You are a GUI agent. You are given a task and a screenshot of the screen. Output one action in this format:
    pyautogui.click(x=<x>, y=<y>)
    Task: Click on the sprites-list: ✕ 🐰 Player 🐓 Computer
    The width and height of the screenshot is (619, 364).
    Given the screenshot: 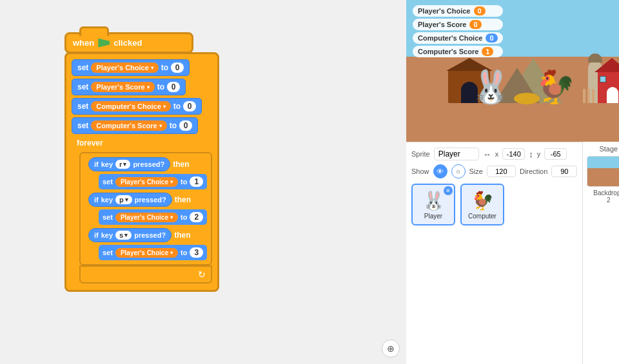 What is the action you would take?
    pyautogui.click(x=494, y=205)
    